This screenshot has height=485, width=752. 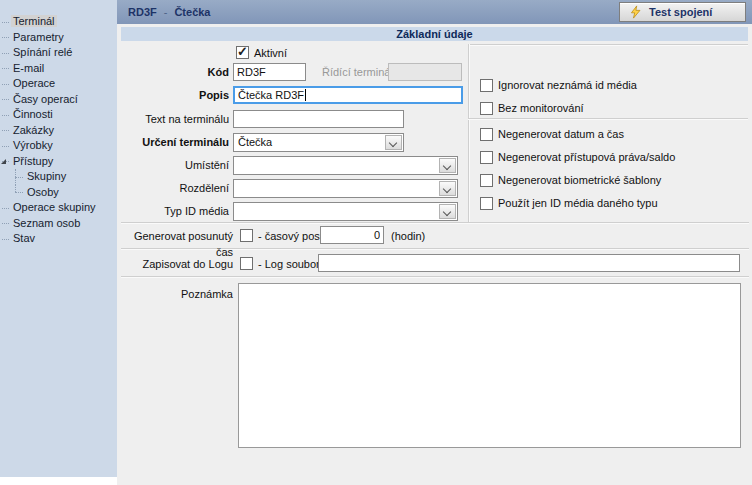 I want to click on terminal-type: Čtečka, so click(x=192, y=12).